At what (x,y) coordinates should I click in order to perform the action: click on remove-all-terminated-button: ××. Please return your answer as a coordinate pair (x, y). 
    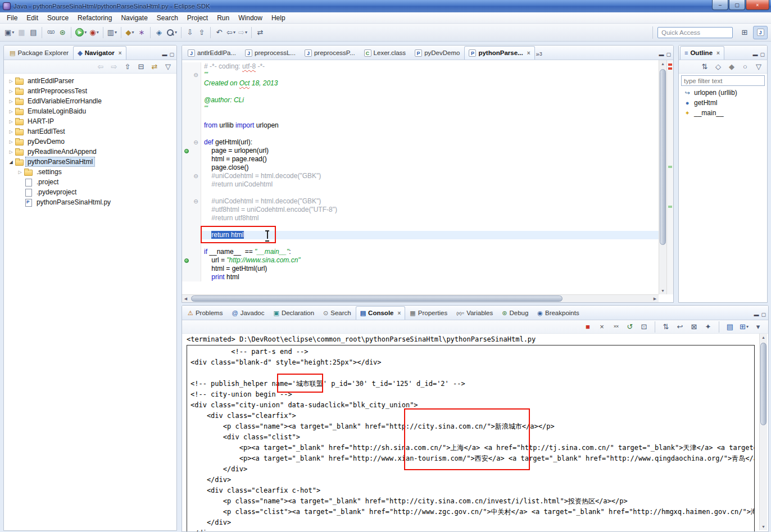
    Looking at the image, I should click on (616, 327).